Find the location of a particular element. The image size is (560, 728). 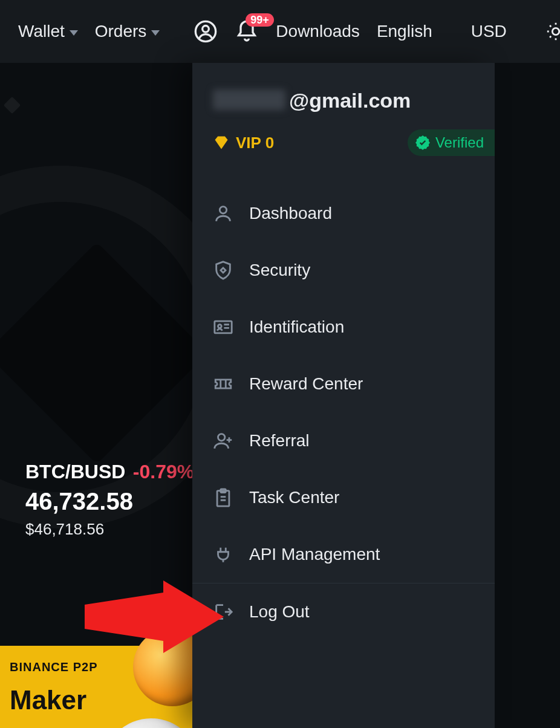

coin-graphic is located at coordinates (151, 723).